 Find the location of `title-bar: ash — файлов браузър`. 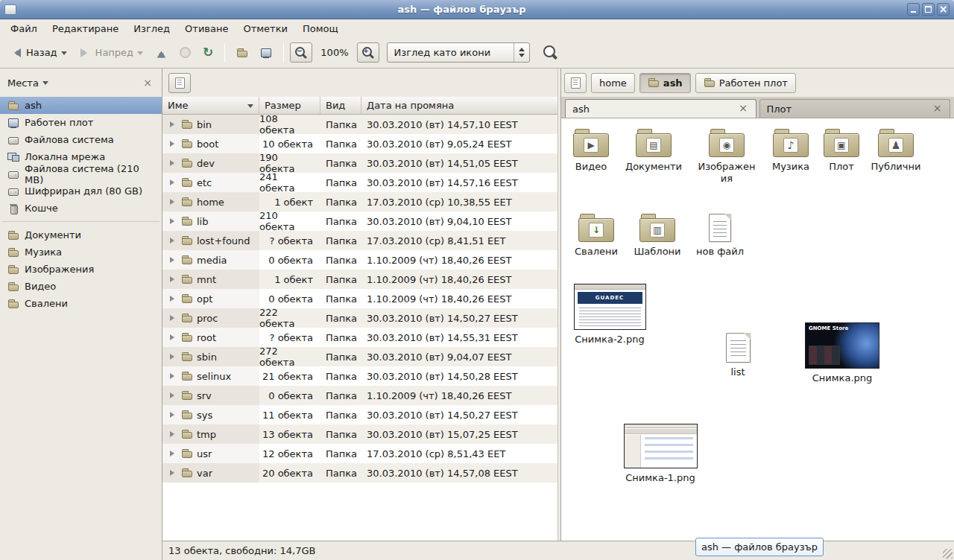

title-bar: ash — файлов браузър is located at coordinates (477, 10).